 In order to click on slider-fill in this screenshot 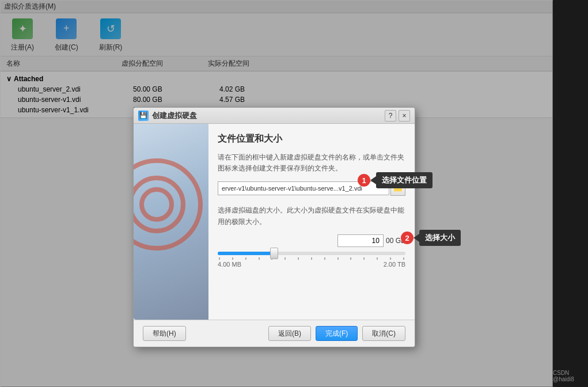, I will do `click(246, 253)`.